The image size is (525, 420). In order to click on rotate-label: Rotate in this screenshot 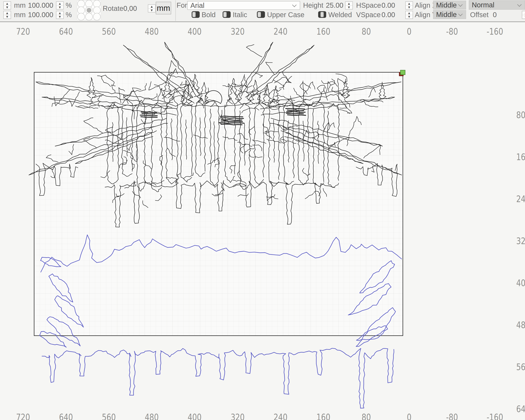, I will do `click(113, 8)`.